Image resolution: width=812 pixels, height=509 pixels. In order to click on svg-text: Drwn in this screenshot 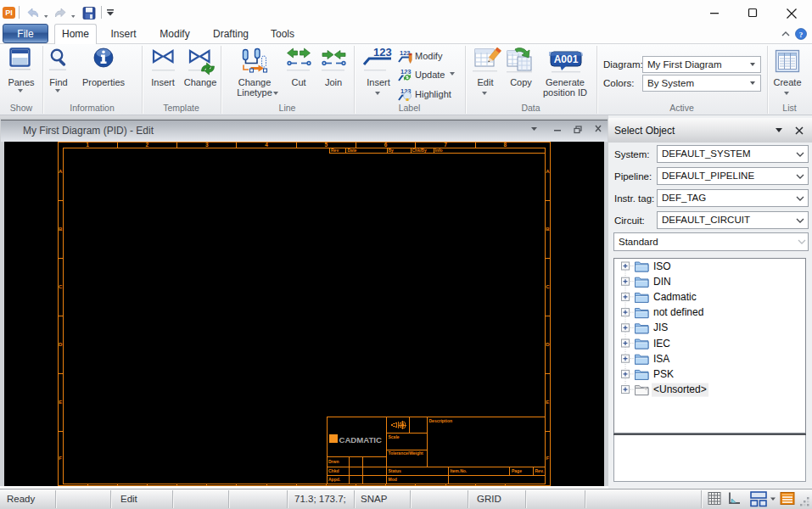, I will do `click(334, 461)`.